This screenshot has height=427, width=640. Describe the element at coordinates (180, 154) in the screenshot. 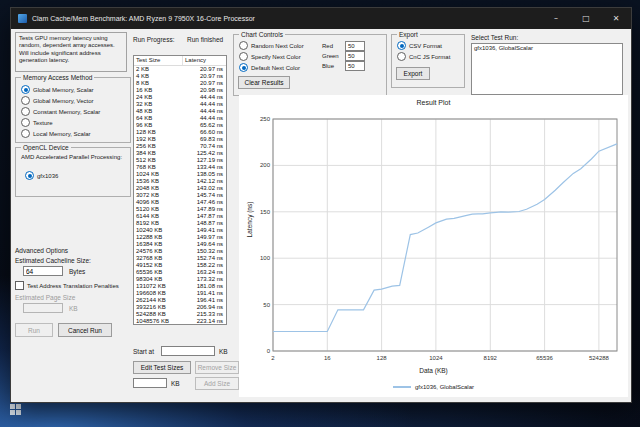

I see `table-row: 384 KB125.42 ns` at that location.